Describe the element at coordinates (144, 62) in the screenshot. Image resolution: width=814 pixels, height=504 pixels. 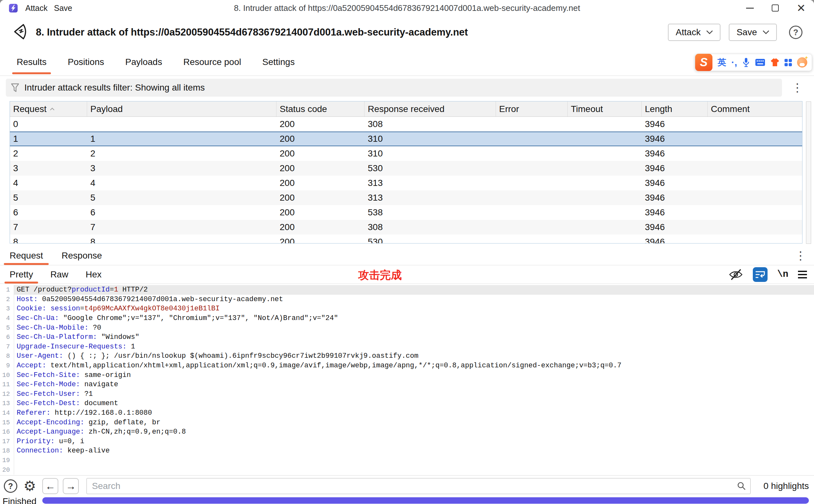
I see `tab-payloads: Payloads` at that location.